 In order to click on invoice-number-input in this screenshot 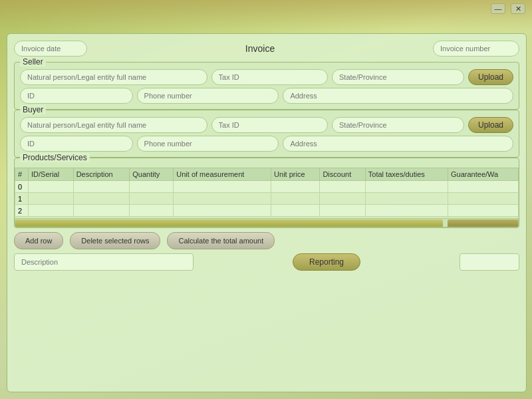, I will do `click(476, 49)`.